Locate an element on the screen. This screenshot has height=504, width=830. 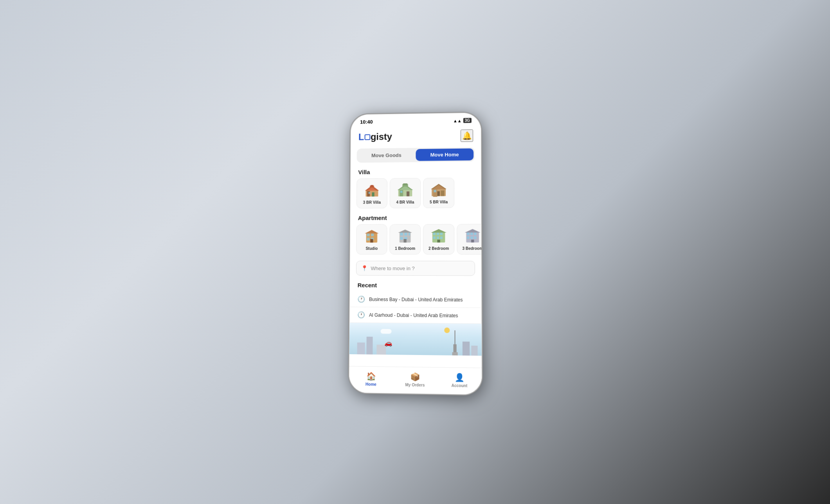
1bedroom-icon is located at coordinates (405, 236).